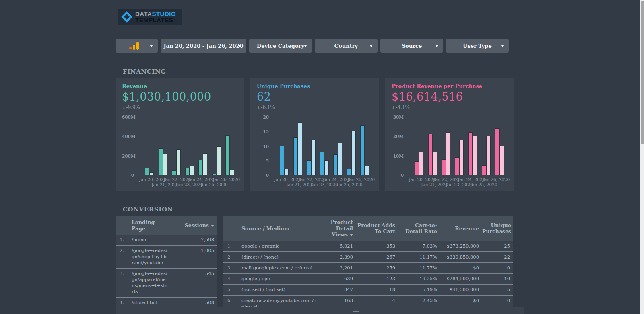  I want to click on cell: 267, so click(378, 257).